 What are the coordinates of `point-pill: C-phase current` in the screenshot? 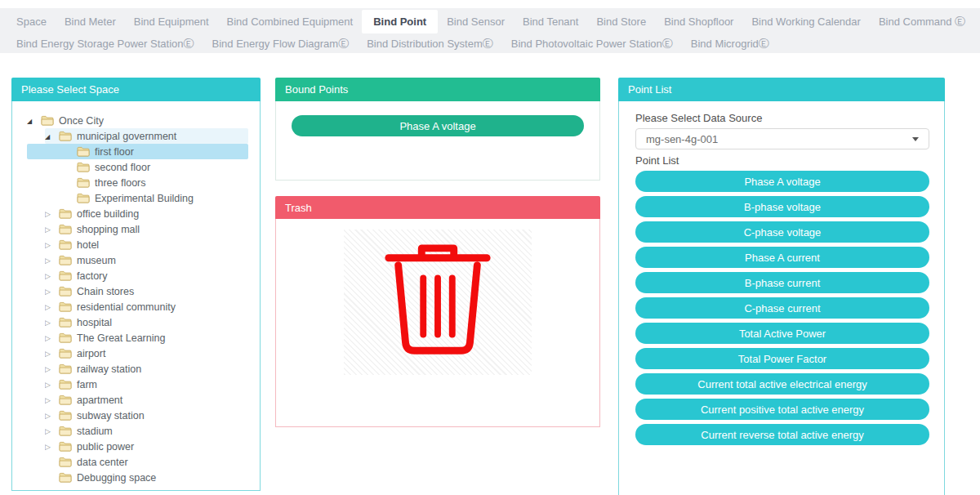 It's located at (782, 308).